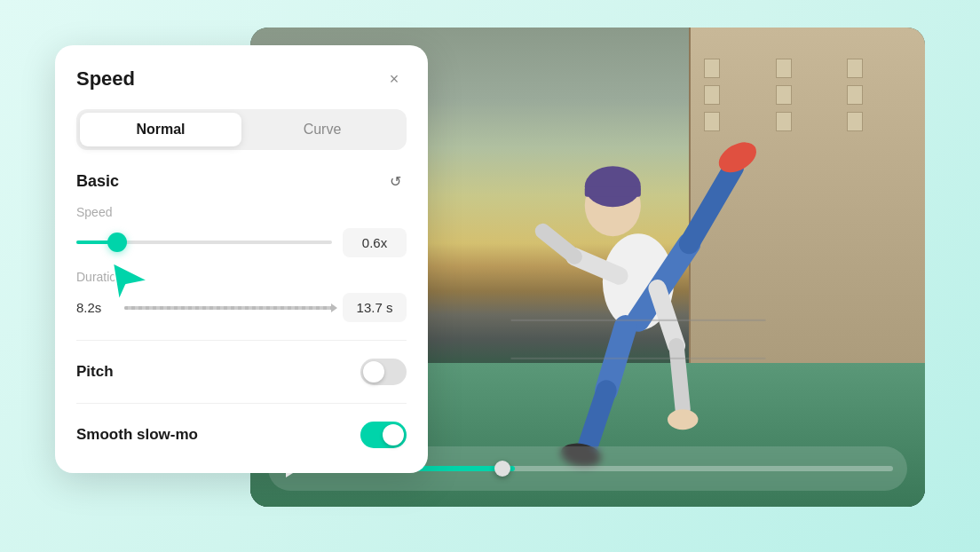 This screenshot has width=980, height=552. What do you see at coordinates (204, 243) in the screenshot?
I see `speed-slider-container` at bounding box center [204, 243].